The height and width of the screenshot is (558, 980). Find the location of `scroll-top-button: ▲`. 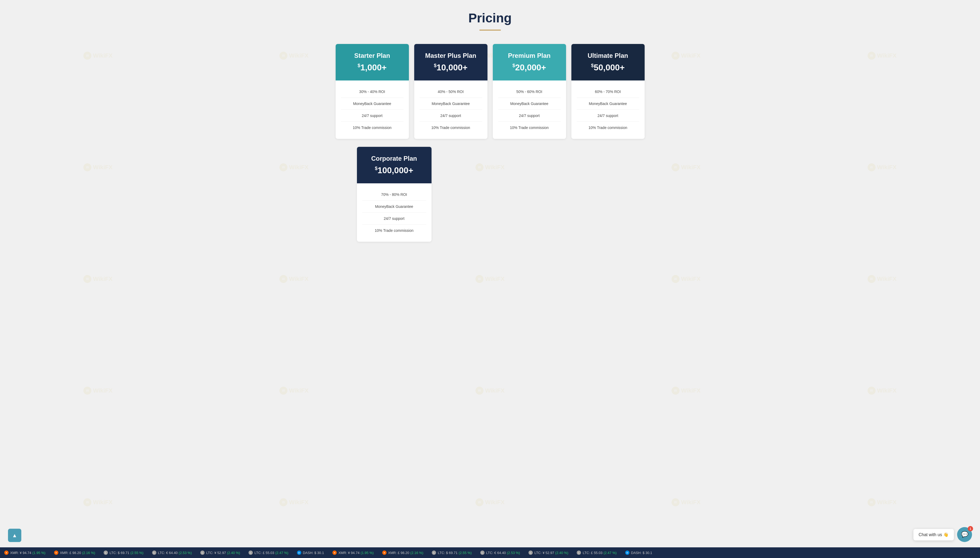

scroll-top-button: ▲ is located at coordinates (15, 535).